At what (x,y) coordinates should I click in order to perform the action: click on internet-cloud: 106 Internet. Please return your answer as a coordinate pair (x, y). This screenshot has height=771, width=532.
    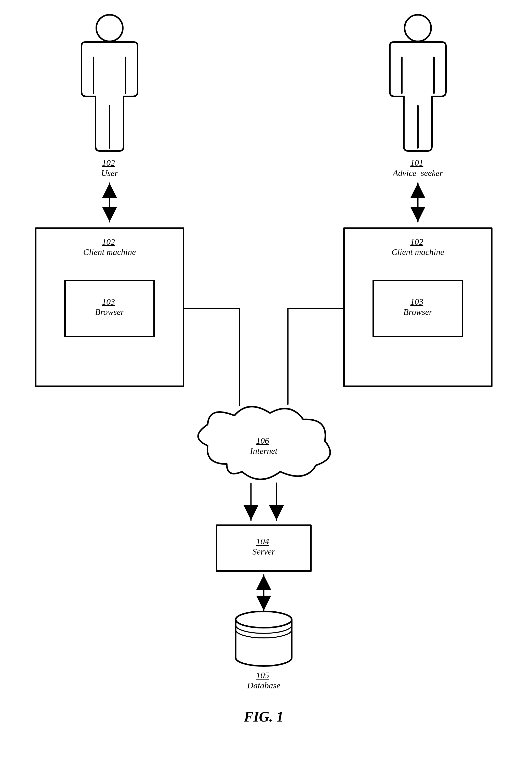
    Looking at the image, I should click on (264, 443).